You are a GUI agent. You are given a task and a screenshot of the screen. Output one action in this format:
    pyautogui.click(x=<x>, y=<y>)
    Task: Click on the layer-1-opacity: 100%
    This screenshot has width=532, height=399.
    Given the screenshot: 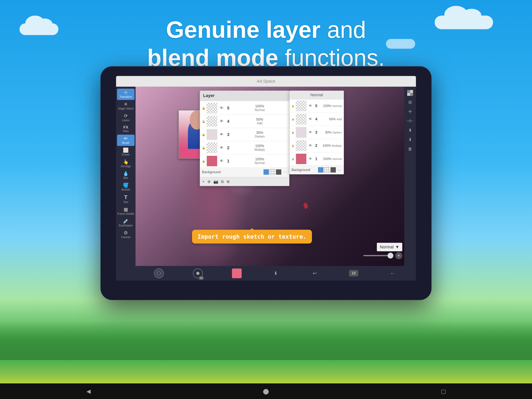 What is the action you would take?
    pyautogui.click(x=260, y=159)
    